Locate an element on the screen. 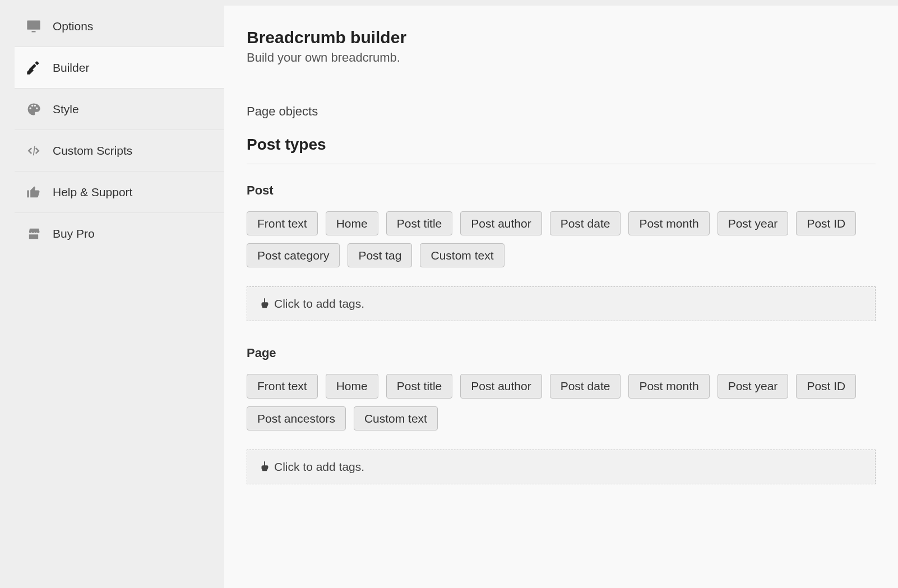  drop-zone-post: Click to add tags. is located at coordinates (561, 304).